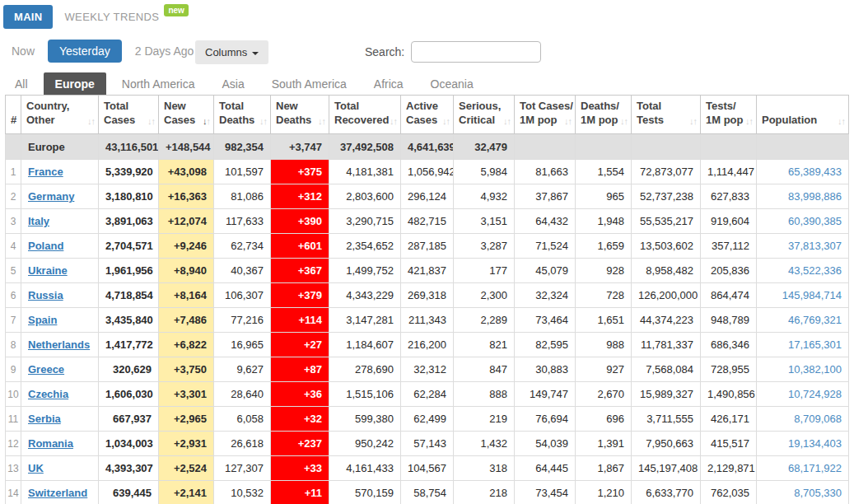 Image resolution: width=854 pixels, height=504 pixels. Describe the element at coordinates (366, 115) in the screenshot. I see `column-header-total-recovered: TotalRecovered↓↑` at that location.